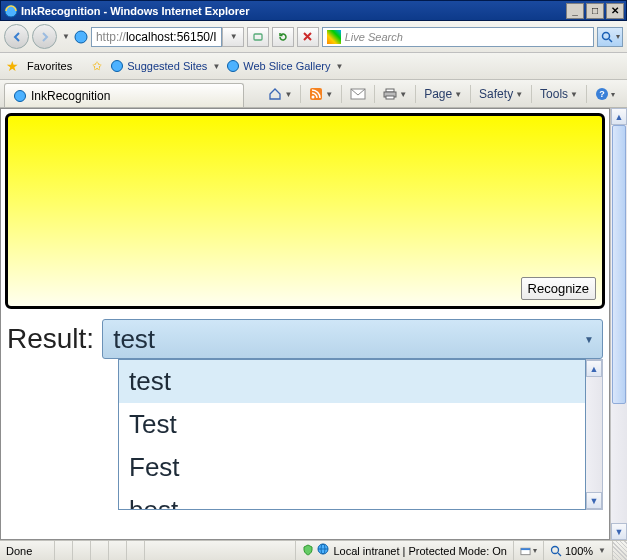  Describe the element at coordinates (556, 551) in the screenshot. I see `zoom-icon` at that location.